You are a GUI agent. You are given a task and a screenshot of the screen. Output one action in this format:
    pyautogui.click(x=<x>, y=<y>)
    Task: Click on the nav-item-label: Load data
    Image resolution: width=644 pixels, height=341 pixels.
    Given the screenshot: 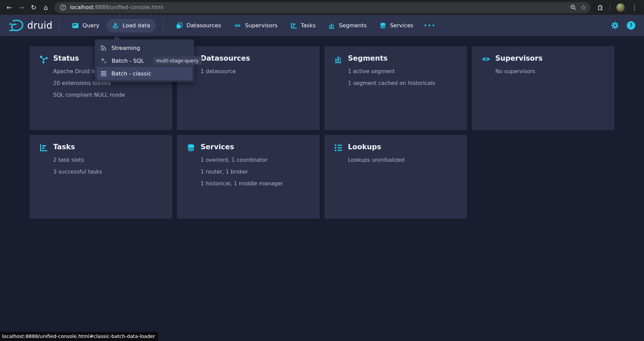 What is the action you would take?
    pyautogui.click(x=136, y=26)
    